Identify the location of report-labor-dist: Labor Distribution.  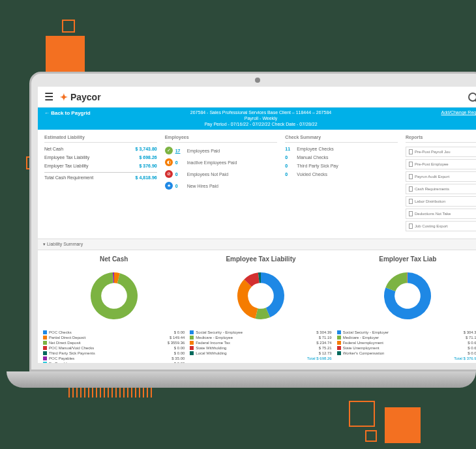
(441, 201).